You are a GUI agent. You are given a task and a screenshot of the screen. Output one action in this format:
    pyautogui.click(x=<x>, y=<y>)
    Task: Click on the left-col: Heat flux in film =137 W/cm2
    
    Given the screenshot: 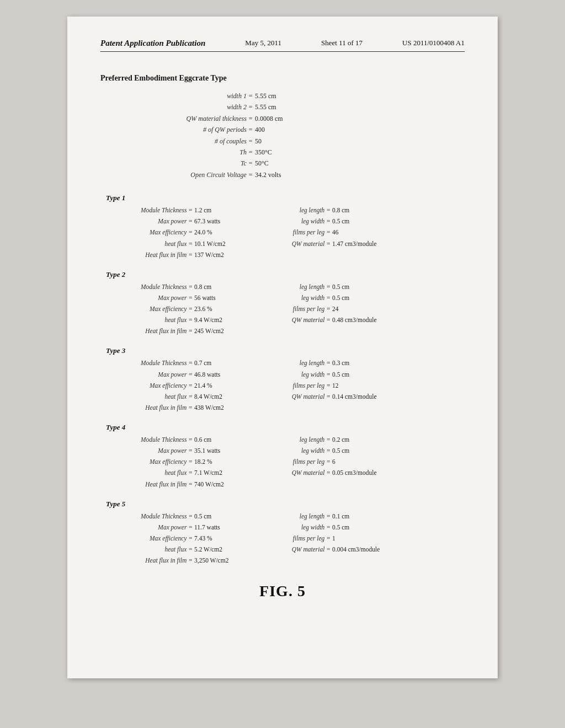 What is the action you would take?
    pyautogui.click(x=205, y=255)
    